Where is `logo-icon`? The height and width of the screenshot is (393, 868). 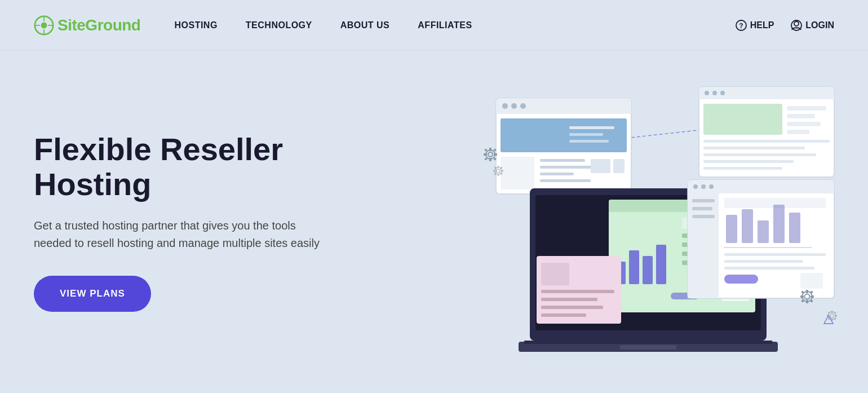 logo-icon is located at coordinates (44, 25).